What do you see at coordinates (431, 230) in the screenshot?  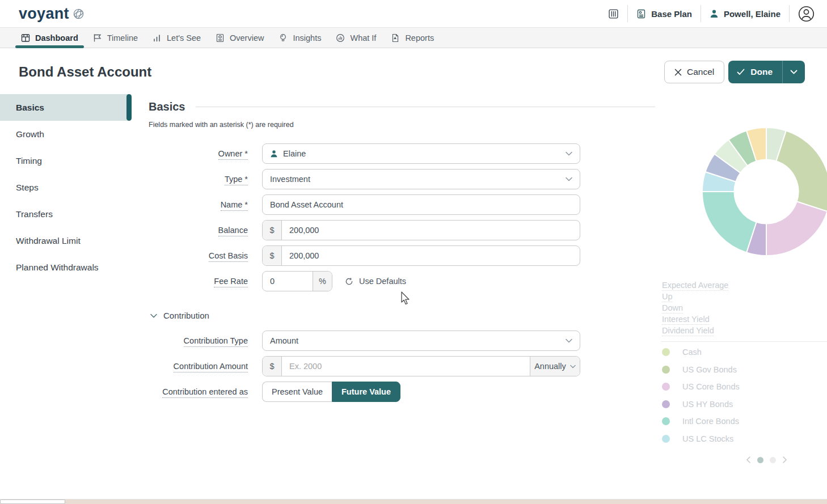 I see `balance-input` at bounding box center [431, 230].